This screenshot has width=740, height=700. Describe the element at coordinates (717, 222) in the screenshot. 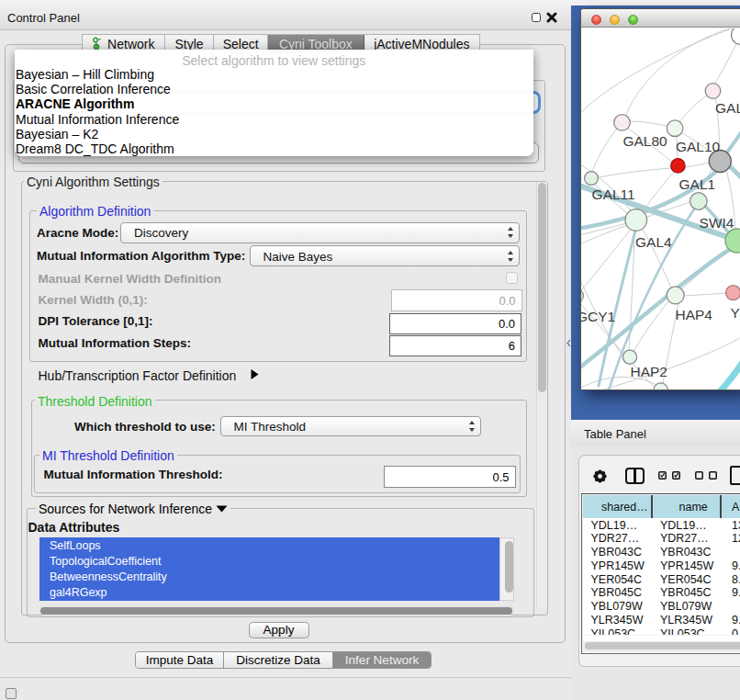

I see `svg-text: SWI4` at that location.